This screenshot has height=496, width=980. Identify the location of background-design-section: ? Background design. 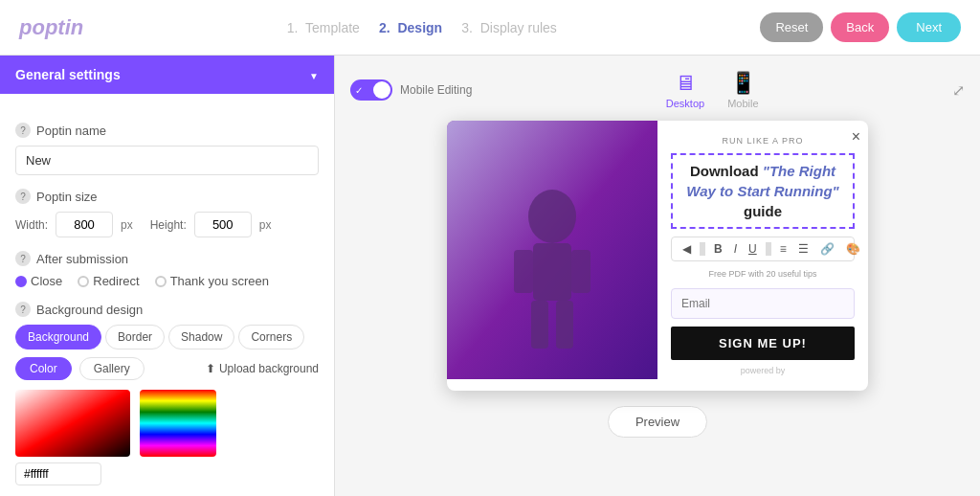
(167, 309).